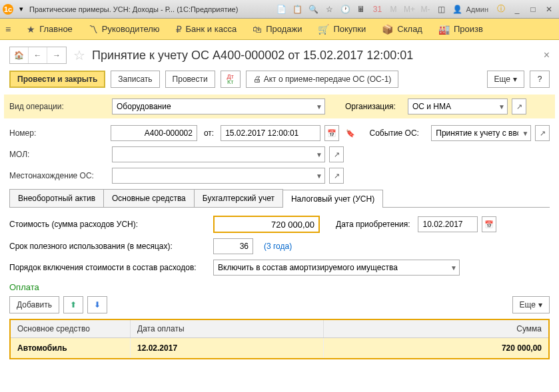 This screenshot has height=392, width=559. I want to click on dropdown-icon: ▾, so click(21, 9).